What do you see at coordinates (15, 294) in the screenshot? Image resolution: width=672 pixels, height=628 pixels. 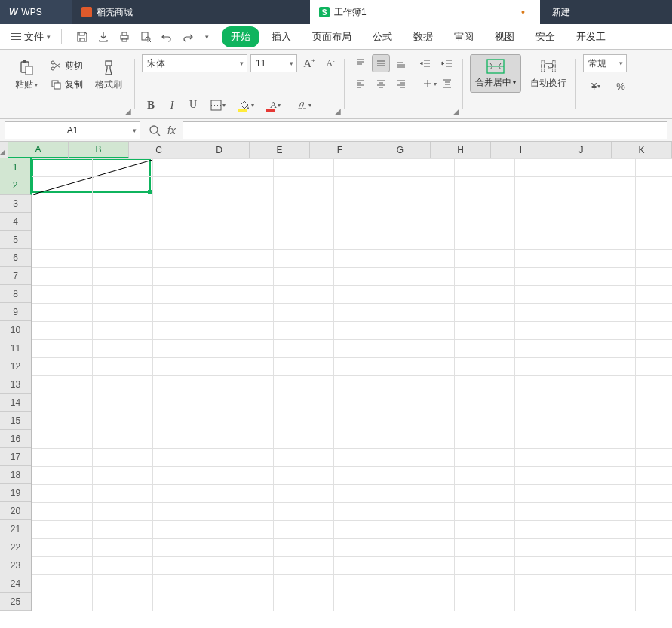 I see `row-header: 8` at bounding box center [15, 294].